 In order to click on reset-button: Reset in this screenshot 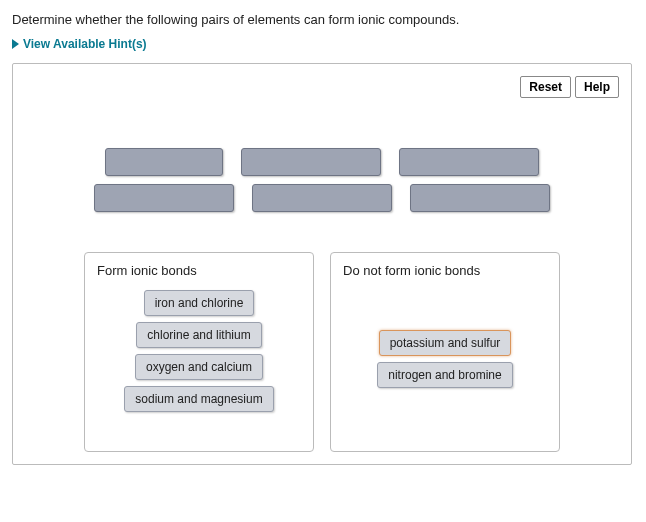, I will do `click(546, 87)`.